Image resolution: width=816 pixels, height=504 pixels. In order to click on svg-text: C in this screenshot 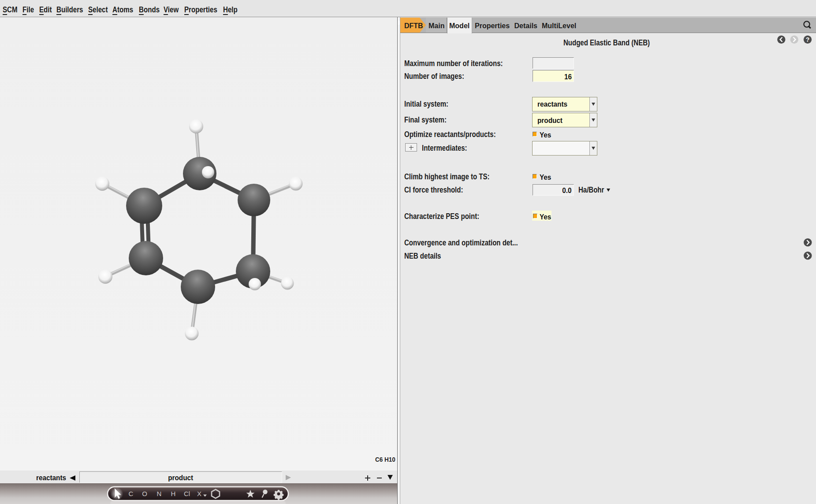, I will do `click(131, 493)`.